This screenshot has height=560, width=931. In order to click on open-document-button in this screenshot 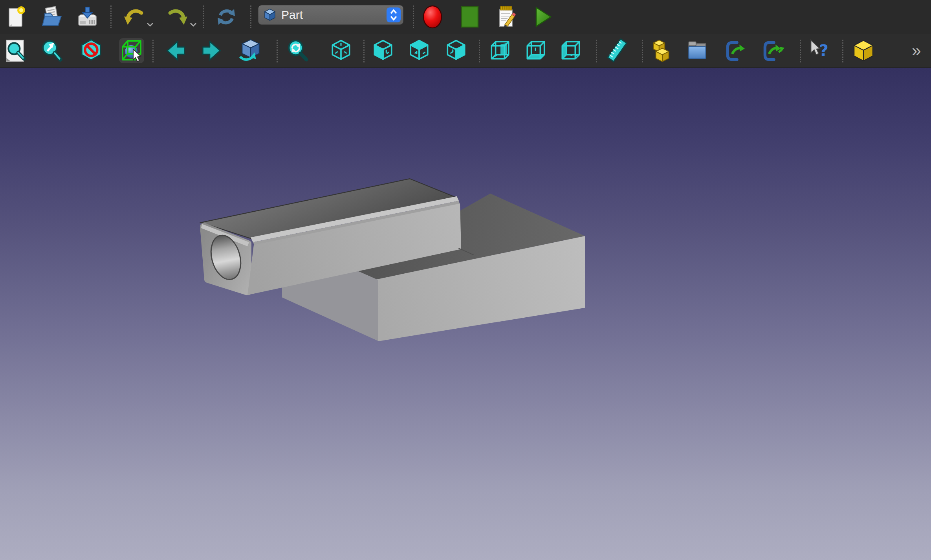, I will do `click(51, 17)`.